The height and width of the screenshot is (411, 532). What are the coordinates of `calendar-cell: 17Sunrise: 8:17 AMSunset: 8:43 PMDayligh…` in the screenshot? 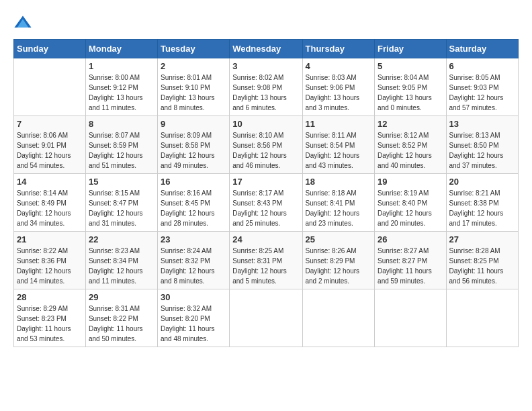 It's located at (266, 203).